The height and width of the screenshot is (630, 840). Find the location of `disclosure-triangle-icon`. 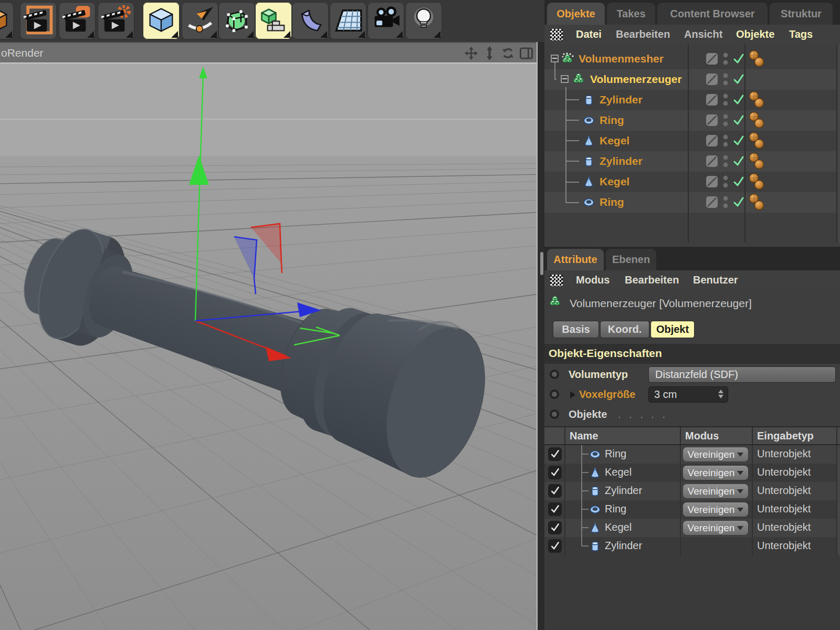

disclosure-triangle-icon is located at coordinates (573, 395).